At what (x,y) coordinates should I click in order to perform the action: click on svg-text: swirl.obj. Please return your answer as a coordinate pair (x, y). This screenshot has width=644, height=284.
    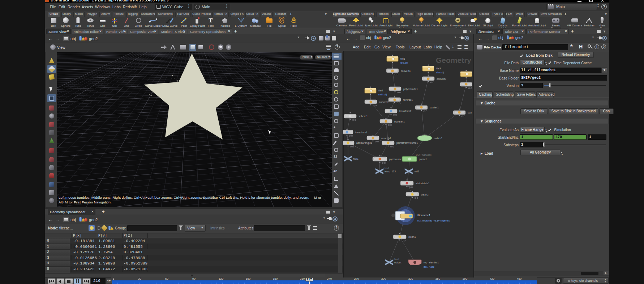
    Looking at the image, I should click on (382, 95).